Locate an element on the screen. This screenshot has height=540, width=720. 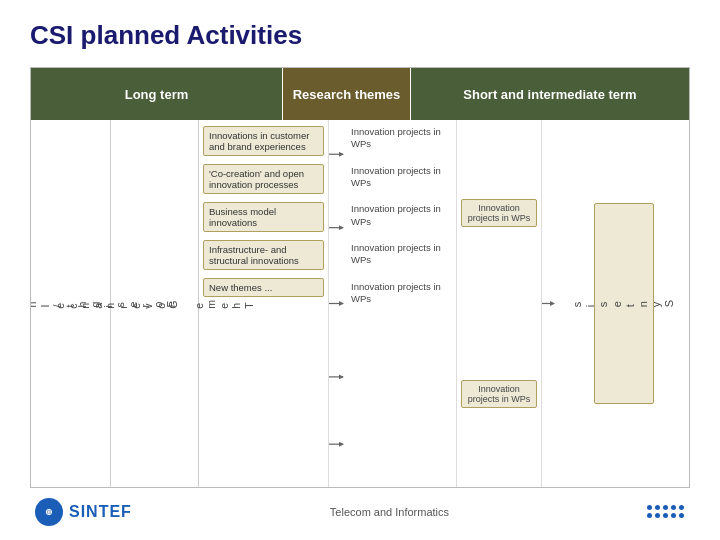
theme-item-3: Infrastructure- and structural innovatio… is located at coordinates (264, 255).